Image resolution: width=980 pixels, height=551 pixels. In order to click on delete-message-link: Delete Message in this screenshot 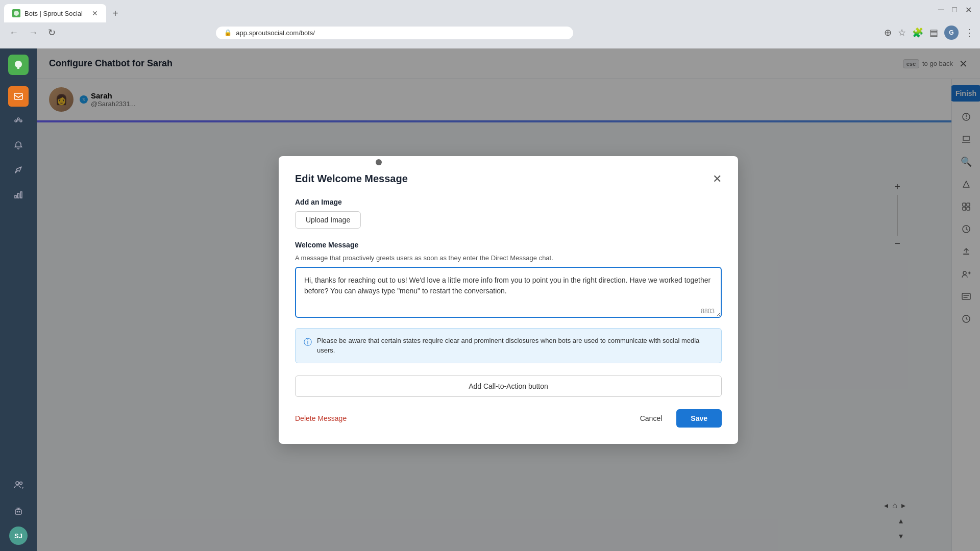, I will do `click(321, 418)`.